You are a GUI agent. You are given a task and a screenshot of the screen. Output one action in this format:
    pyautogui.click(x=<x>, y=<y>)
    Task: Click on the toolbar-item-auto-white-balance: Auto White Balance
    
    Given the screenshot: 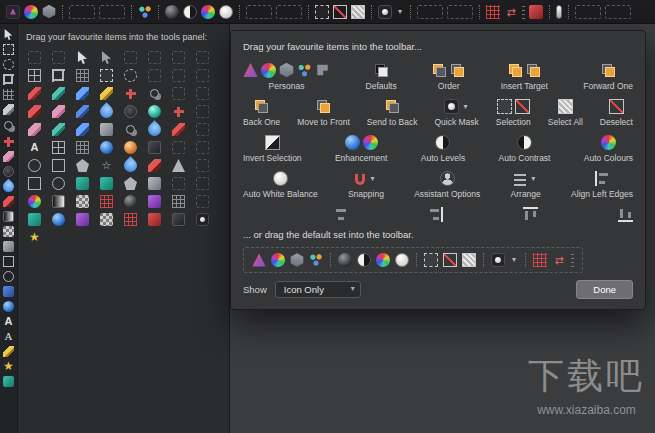 What is the action you would take?
    pyautogui.click(x=280, y=184)
    